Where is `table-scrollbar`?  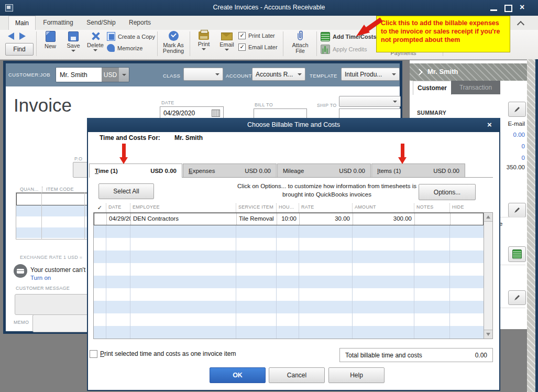 table-scrollbar is located at coordinates (488, 276).